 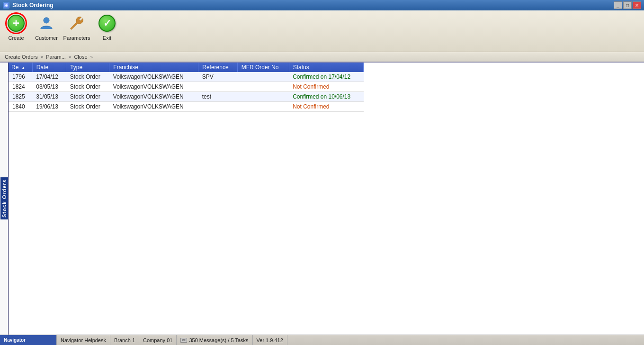 What do you see at coordinates (20, 67) in the screenshot?
I see `col-re: Re ▲` at bounding box center [20, 67].